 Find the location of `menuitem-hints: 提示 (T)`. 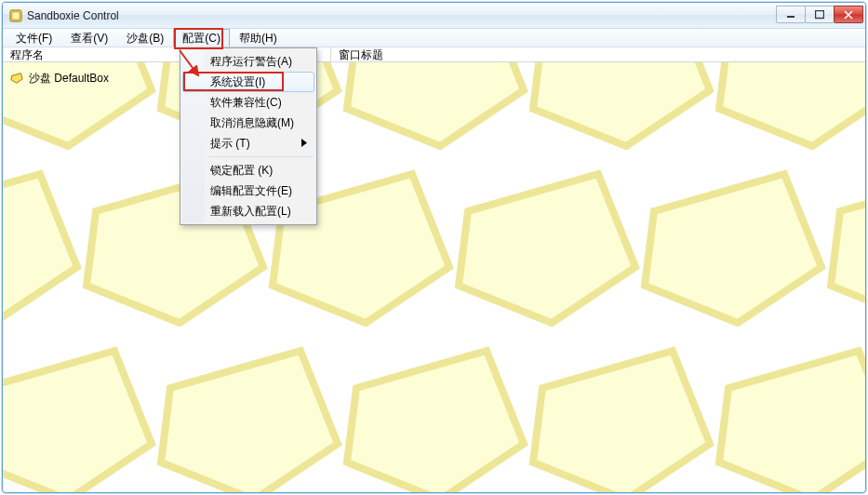

menuitem-hints: 提示 (T) is located at coordinates (248, 143).